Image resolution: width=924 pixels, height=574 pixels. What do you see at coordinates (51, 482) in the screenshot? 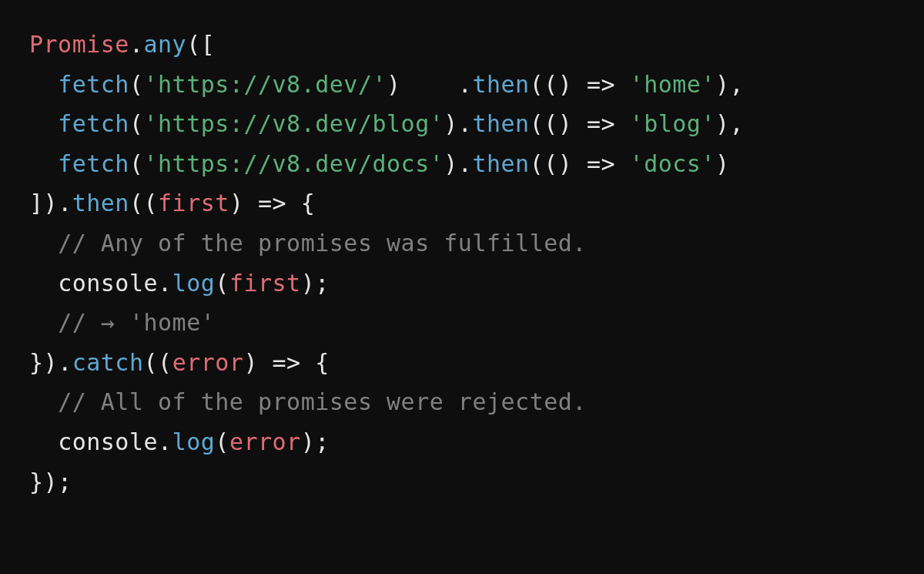
I see `token-close: });` at bounding box center [51, 482].